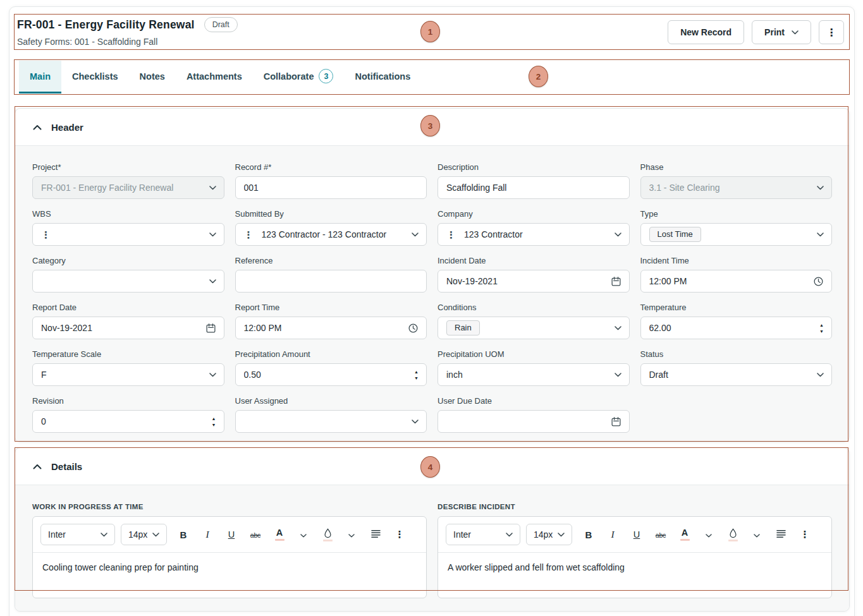  I want to click on report-time-time: 12:00 PM, so click(331, 328).